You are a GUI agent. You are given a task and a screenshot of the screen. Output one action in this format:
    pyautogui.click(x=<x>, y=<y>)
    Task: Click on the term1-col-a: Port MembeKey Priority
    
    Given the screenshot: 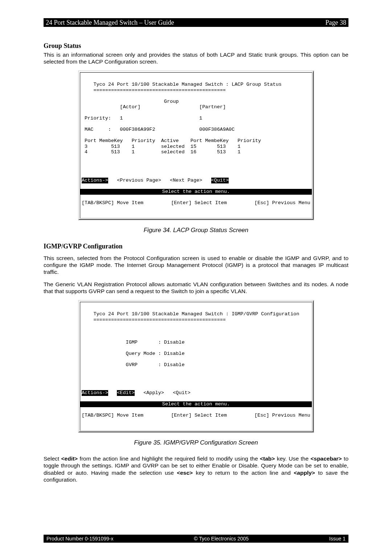 What is the action you would take?
    pyautogui.click(x=120, y=141)
    